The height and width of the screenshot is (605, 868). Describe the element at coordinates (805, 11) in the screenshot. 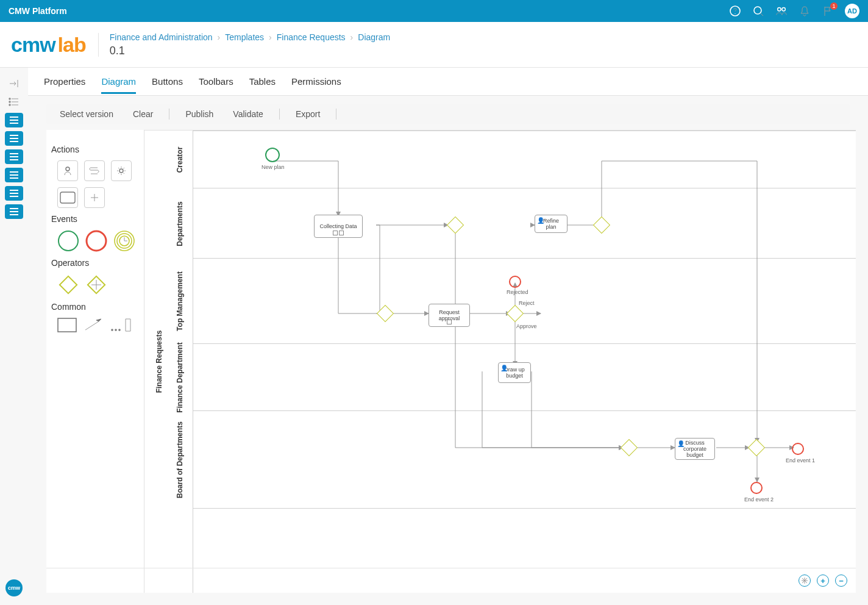

I see `bell-icon` at that location.